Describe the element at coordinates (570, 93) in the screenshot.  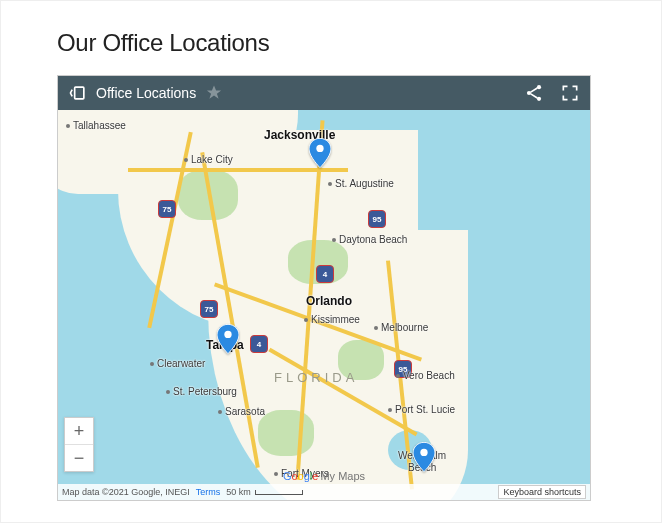
I see `fullscreen-icon` at that location.